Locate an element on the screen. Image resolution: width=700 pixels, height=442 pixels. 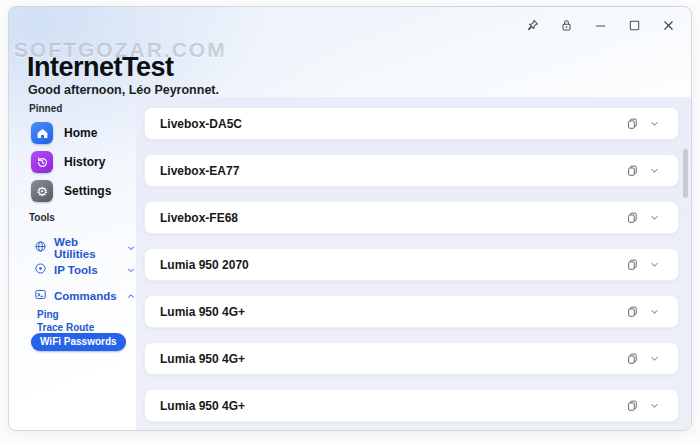
lock-button is located at coordinates (566, 25).